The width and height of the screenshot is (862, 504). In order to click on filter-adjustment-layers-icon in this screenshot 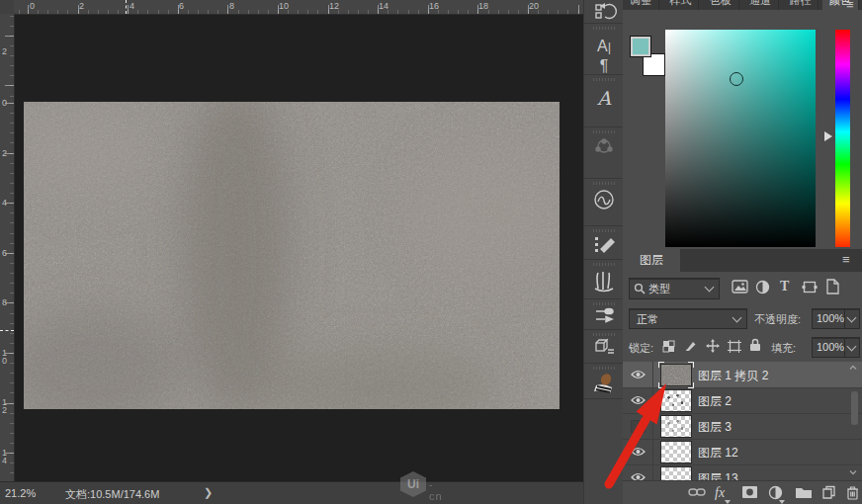, I will do `click(763, 287)`.